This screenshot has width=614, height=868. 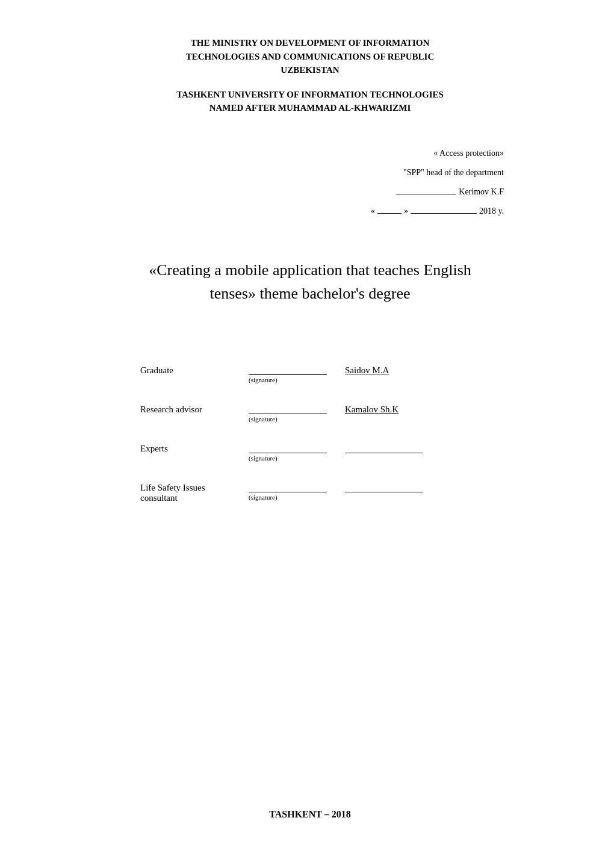 What do you see at coordinates (372, 409) in the screenshot?
I see `advisor-name: Kamalov Sh.K` at bounding box center [372, 409].